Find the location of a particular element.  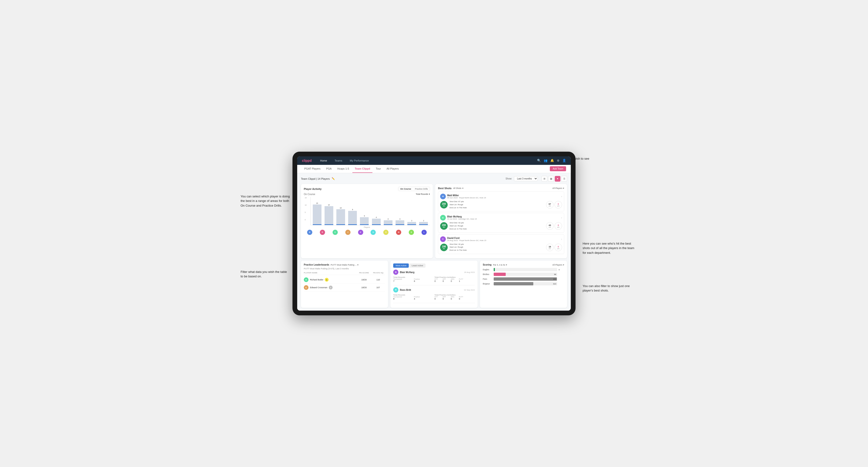

shot-chevron-2: › is located at coordinates (561, 239).